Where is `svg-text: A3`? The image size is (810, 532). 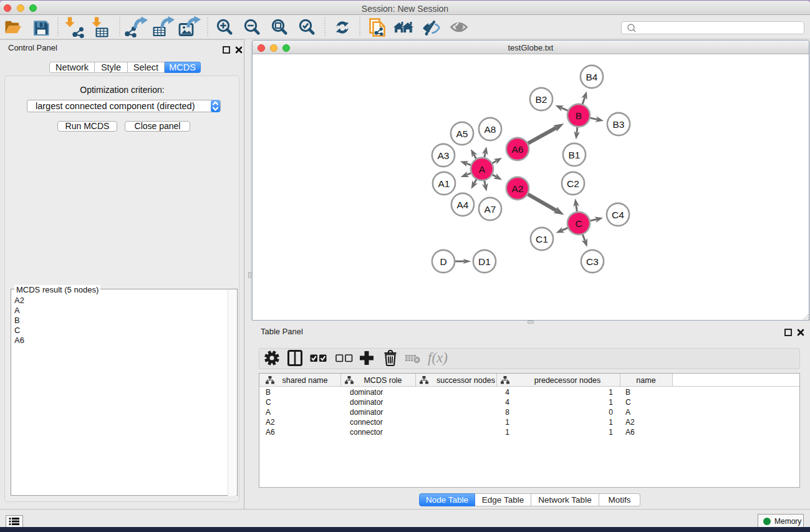 svg-text: A3 is located at coordinates (444, 156).